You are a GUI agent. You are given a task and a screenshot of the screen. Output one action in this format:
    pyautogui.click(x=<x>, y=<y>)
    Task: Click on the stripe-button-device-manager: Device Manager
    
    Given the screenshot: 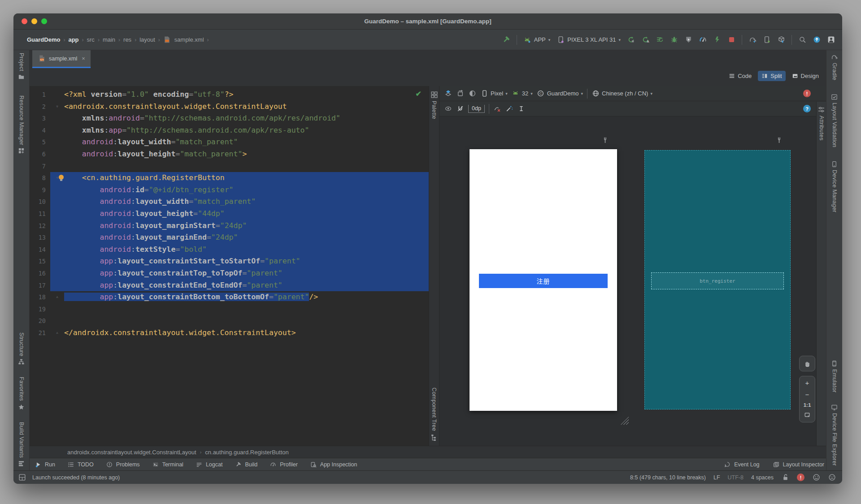 What is the action you would take?
    pyautogui.click(x=834, y=186)
    